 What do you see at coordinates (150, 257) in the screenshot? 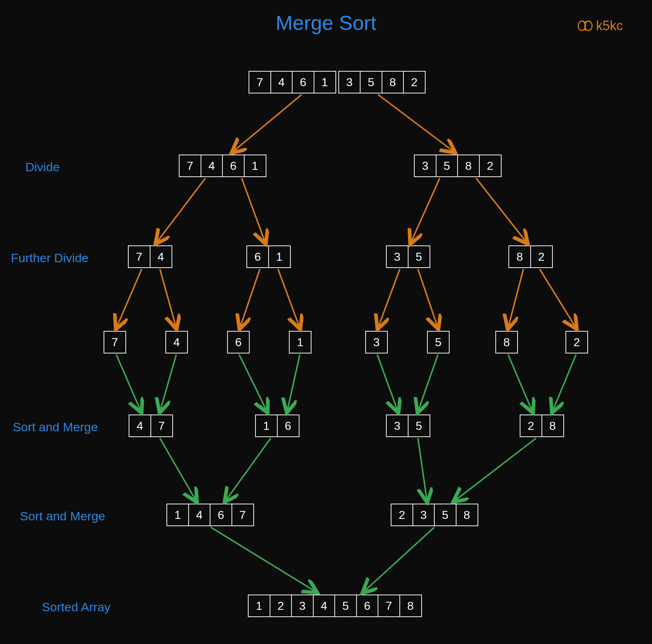
I see `array-level2-0: 7 4` at bounding box center [150, 257].